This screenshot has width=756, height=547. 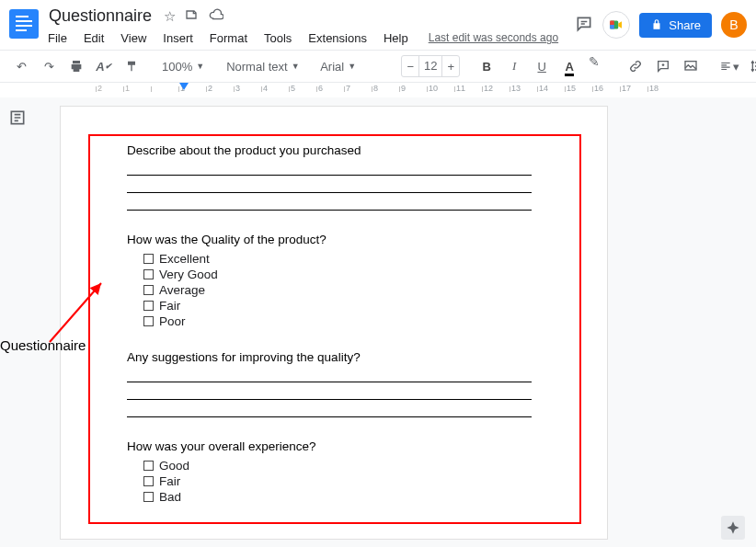 What do you see at coordinates (175, 465) in the screenshot?
I see `option-label: Good` at bounding box center [175, 465].